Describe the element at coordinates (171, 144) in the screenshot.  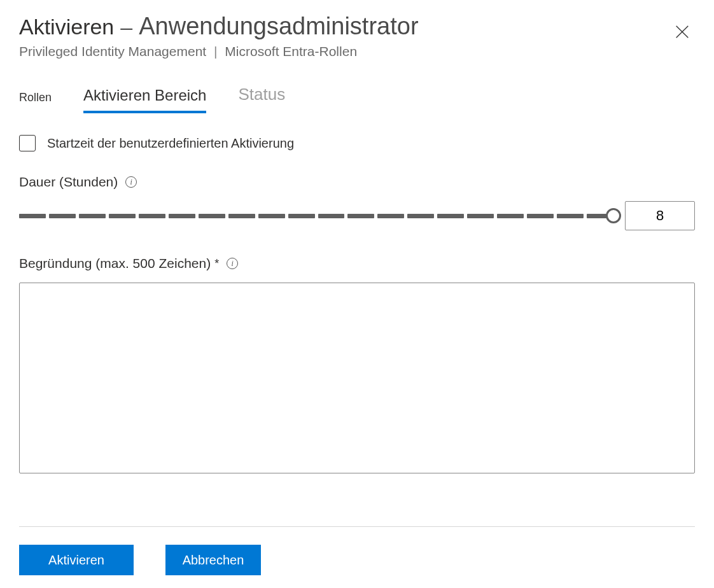
I see `custom-start-time-label: Startzeit der benutzerdefinierten Aktivi…` at that location.